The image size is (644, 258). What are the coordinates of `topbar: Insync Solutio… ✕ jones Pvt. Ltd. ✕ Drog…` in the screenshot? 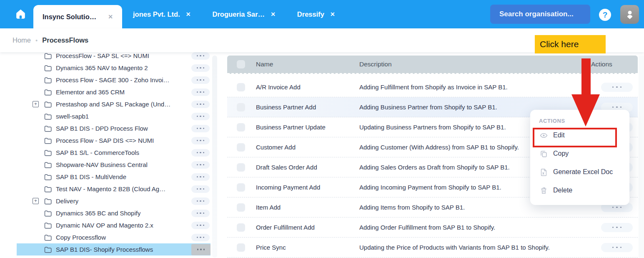 It's located at (322, 14).